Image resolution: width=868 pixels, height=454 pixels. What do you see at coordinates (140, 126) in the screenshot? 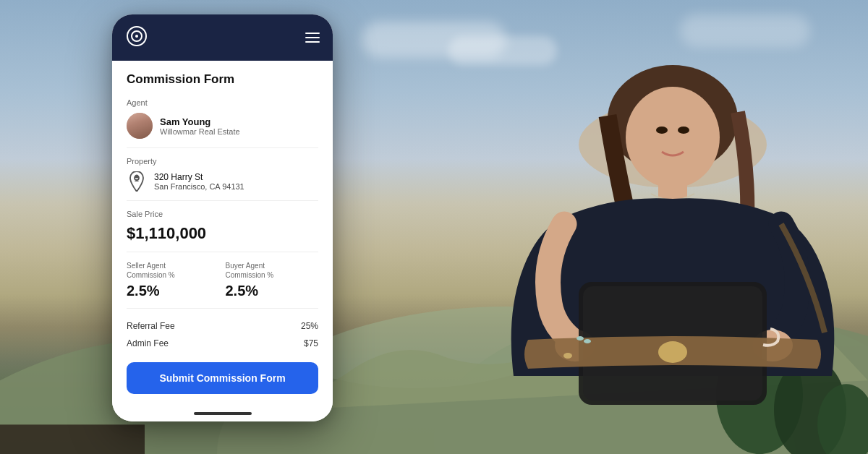
I see `agent-avatar` at bounding box center [140, 126].